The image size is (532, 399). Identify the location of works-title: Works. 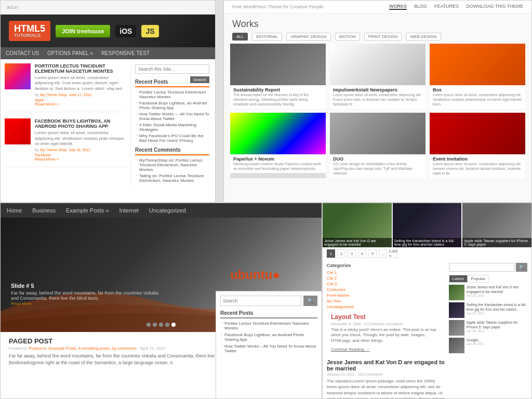
(378, 24).